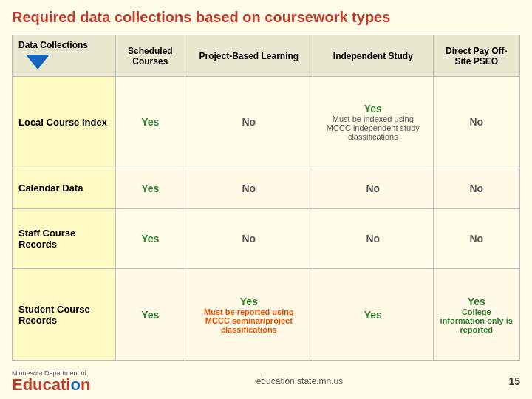 The image size is (532, 399). I want to click on arrow-down-icon, so click(38, 62).